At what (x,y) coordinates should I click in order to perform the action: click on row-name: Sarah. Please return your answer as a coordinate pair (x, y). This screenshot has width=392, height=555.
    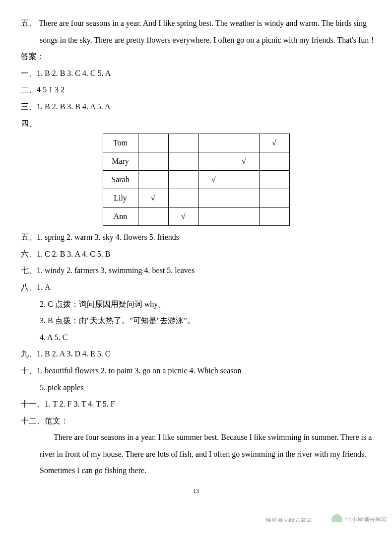
    Looking at the image, I should click on (120, 180).